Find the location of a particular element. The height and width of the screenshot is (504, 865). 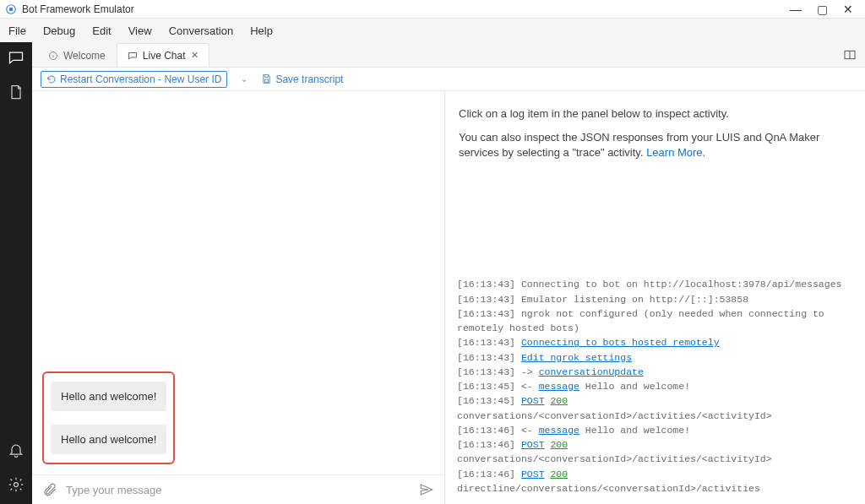

toolbar: Restart Conversation - New User ID ⌄ Sav… is located at coordinates (449, 79).